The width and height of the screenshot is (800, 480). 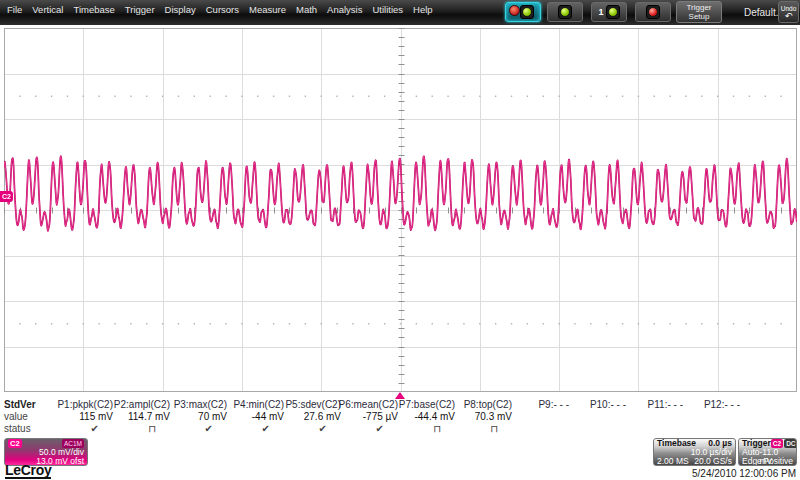 I want to click on p11-status-icon, so click(x=676, y=429).